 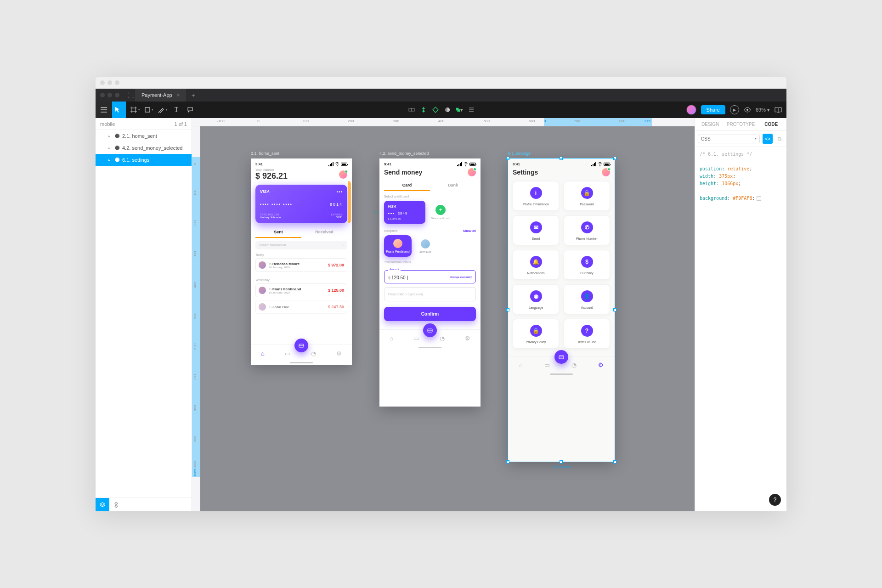 I want to click on tab-sent: Sent, so click(x=278, y=234).